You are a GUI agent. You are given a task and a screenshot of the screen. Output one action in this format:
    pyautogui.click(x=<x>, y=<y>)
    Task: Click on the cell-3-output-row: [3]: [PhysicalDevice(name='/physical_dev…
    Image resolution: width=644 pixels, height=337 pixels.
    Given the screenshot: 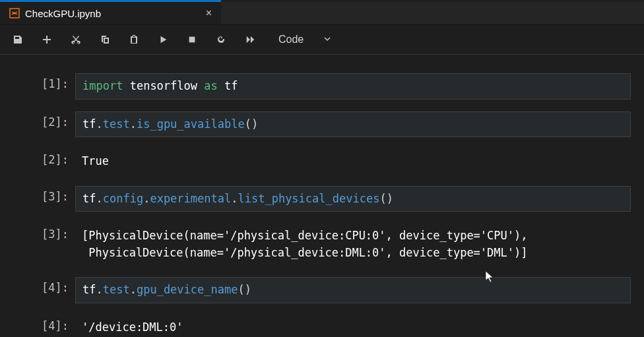 What is the action you would take?
    pyautogui.click(x=322, y=244)
    